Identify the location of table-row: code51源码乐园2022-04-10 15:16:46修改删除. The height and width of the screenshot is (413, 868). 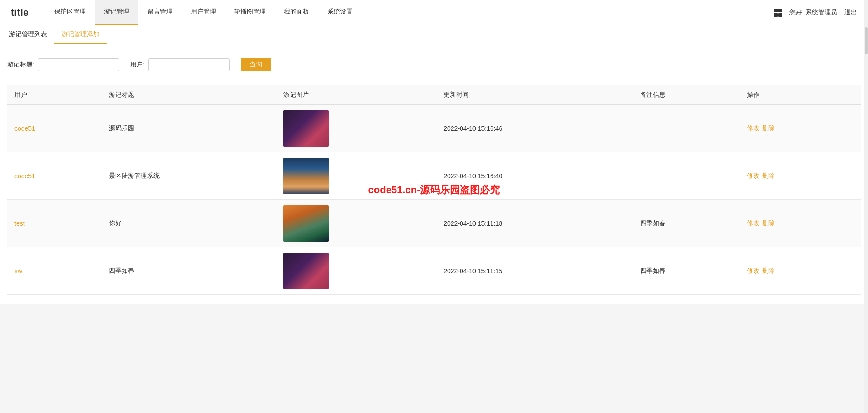
(434, 128).